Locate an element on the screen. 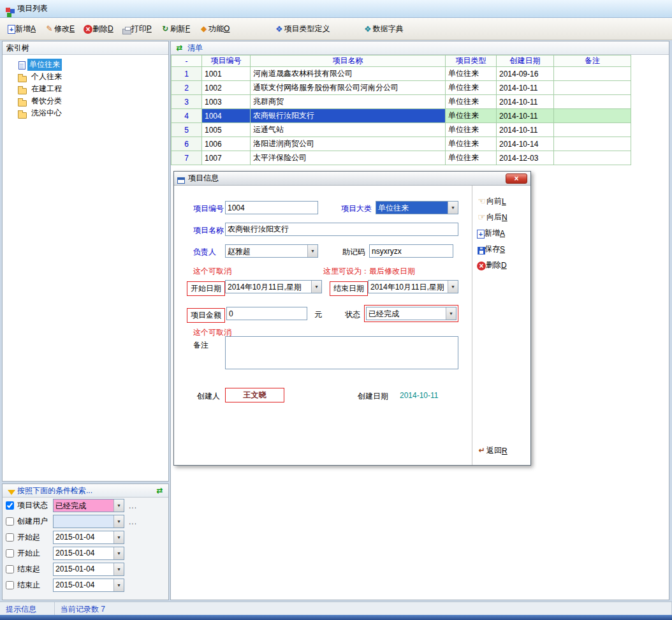  dialog-titlebar: 项目信息 × is located at coordinates (352, 179).